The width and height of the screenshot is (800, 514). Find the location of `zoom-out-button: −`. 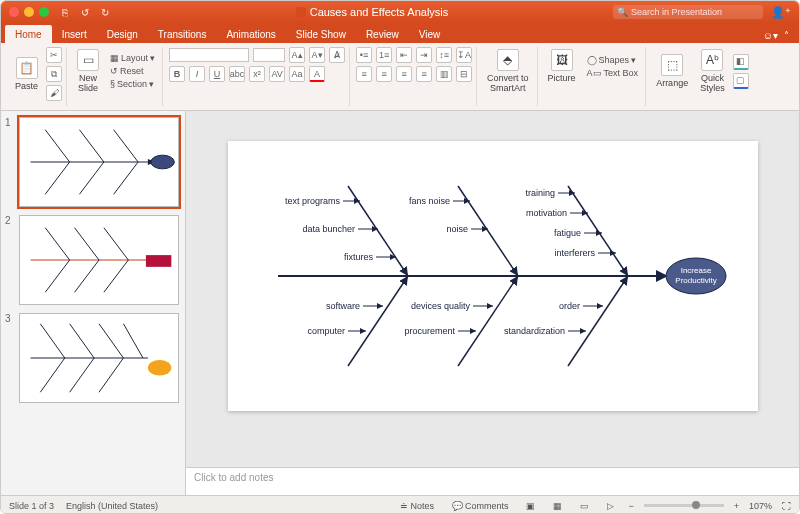

zoom-out-button: − is located at coordinates (630, 506).